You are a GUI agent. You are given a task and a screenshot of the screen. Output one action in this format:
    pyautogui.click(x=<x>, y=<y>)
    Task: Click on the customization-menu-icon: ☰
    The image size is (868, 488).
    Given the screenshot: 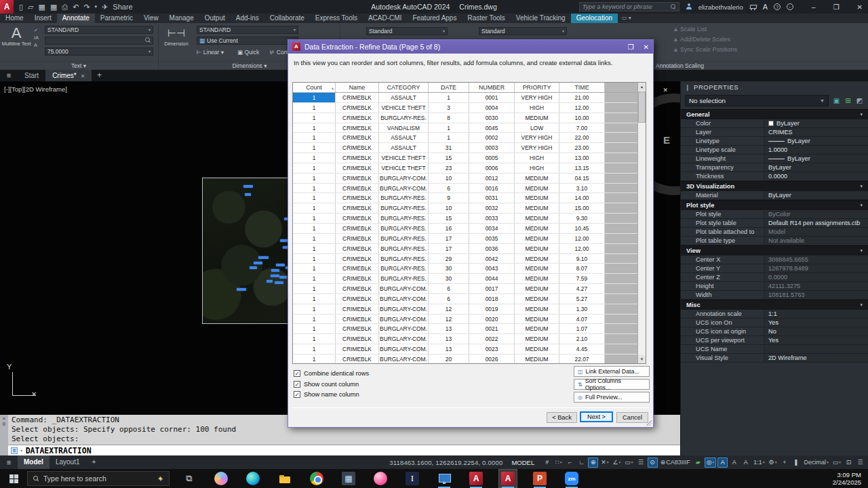 What is the action you would take?
    pyautogui.click(x=860, y=462)
    